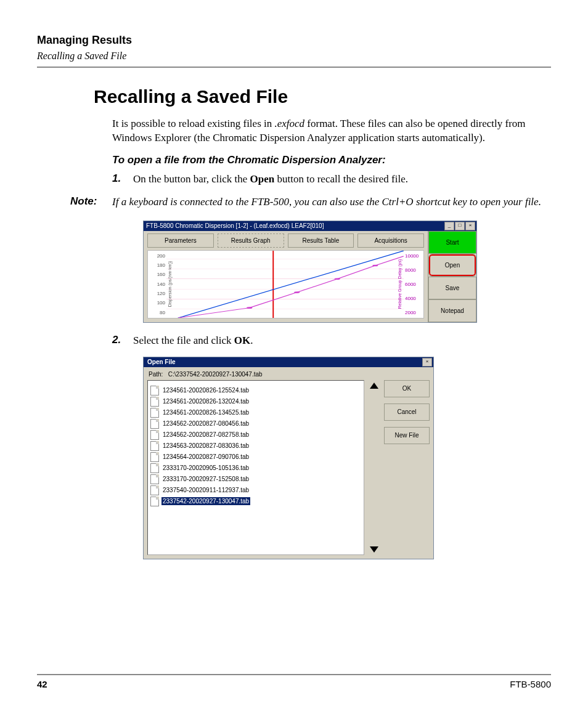 This screenshot has width=588, height=714. I want to click on path-value: C:\2337542-20020927-130047.tab, so click(216, 375).